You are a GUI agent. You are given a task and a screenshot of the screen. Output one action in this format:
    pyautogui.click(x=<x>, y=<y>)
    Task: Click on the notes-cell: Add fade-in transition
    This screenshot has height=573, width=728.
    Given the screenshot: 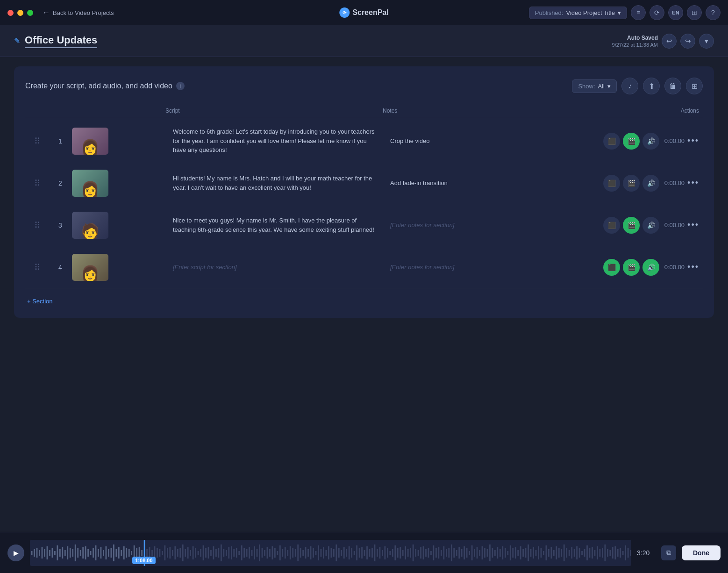 What is the action you would take?
    pyautogui.click(x=492, y=183)
    